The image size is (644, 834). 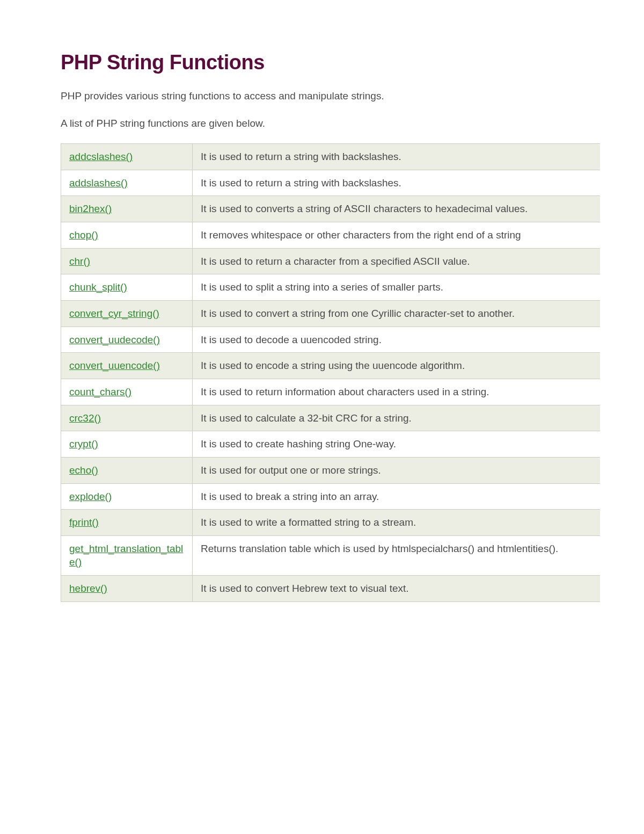 I want to click on function-link: get_html_translation_table(), so click(x=126, y=555).